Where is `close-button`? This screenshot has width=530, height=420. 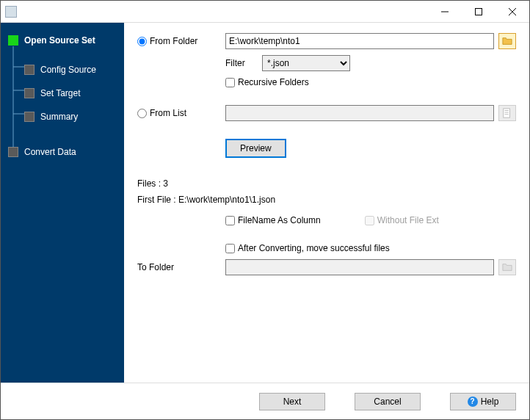 close-button is located at coordinates (512, 12).